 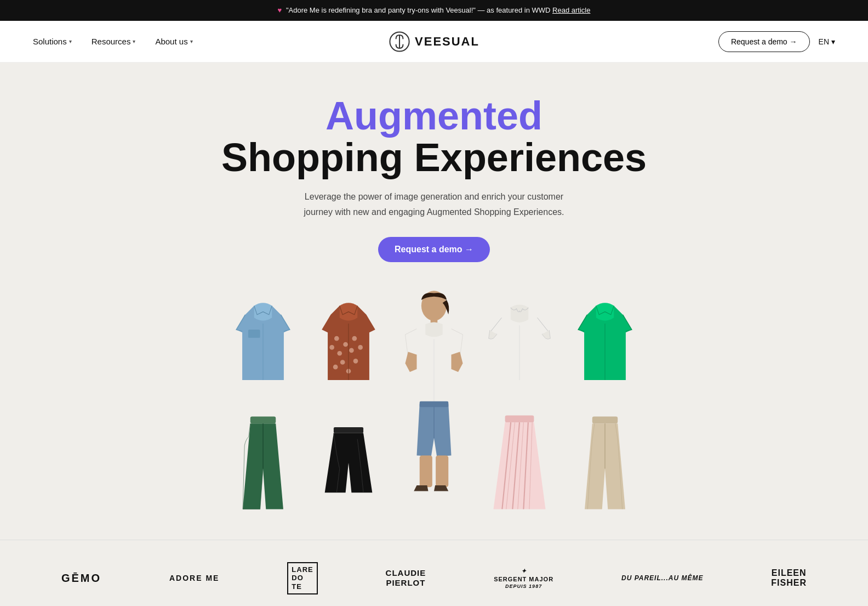 I want to click on banner-link: Read article, so click(x=571, y=10).